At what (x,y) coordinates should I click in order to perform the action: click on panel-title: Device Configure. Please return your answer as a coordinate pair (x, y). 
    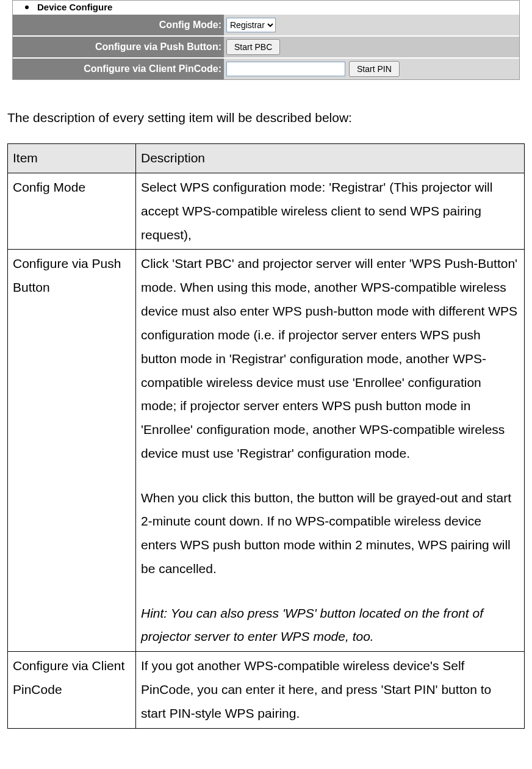
    Looking at the image, I should click on (74, 7).